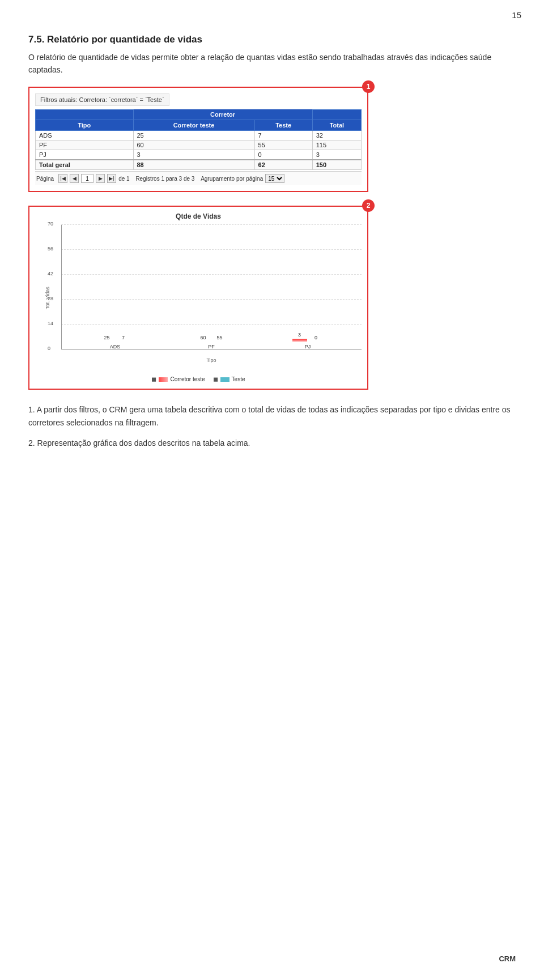  I want to click on table-row: ADS 25 7 32, so click(198, 136).